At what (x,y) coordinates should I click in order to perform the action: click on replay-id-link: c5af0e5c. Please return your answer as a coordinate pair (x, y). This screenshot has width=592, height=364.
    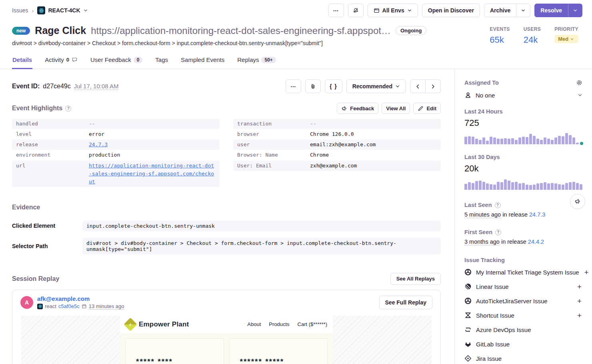
    Looking at the image, I should click on (69, 306).